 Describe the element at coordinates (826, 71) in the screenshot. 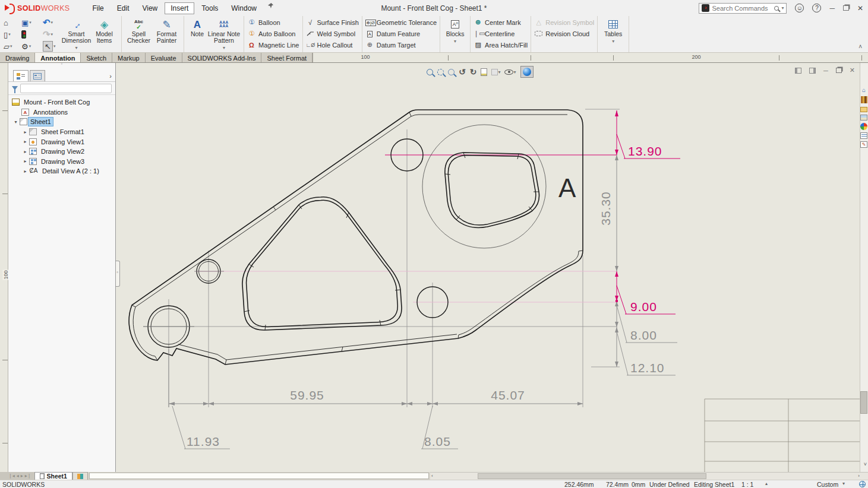

I see `doc-minimize-icon: ─` at that location.